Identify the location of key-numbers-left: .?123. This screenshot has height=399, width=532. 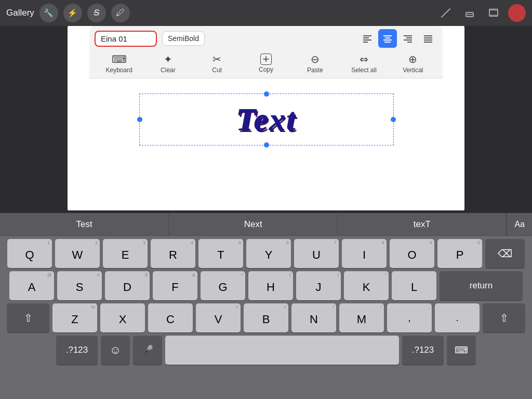
(77, 350).